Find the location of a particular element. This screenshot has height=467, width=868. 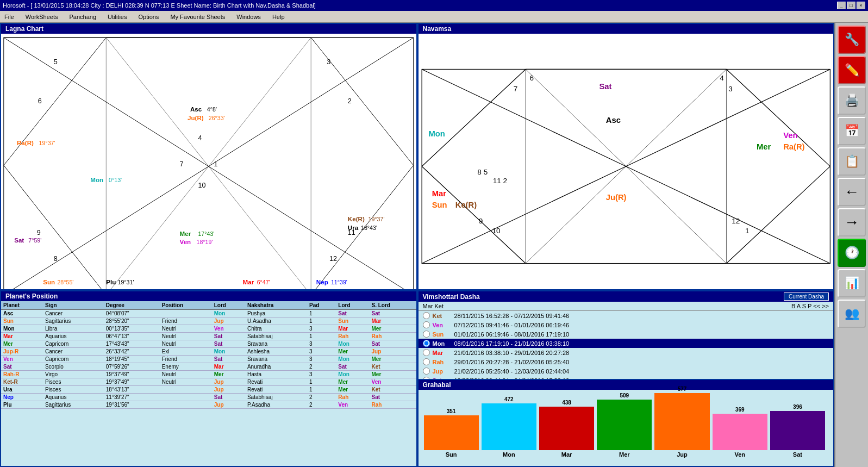

svg-text: Mon is located at coordinates (436, 134).